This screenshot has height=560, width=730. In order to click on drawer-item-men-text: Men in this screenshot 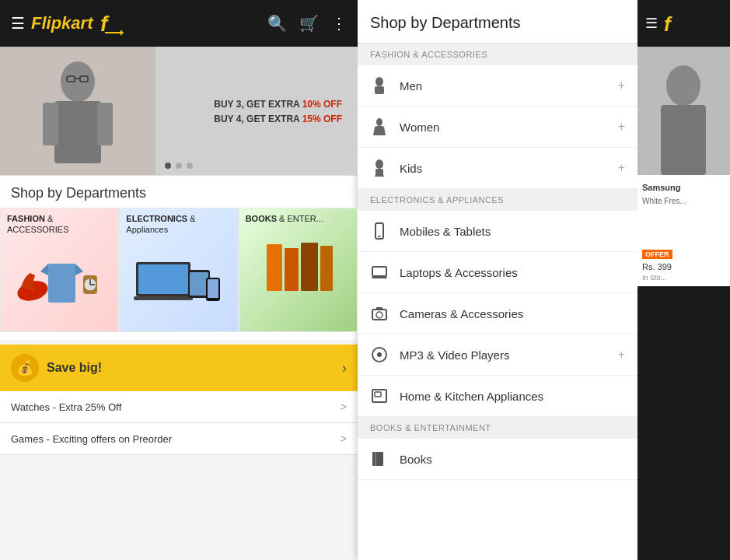, I will do `click(410, 86)`.